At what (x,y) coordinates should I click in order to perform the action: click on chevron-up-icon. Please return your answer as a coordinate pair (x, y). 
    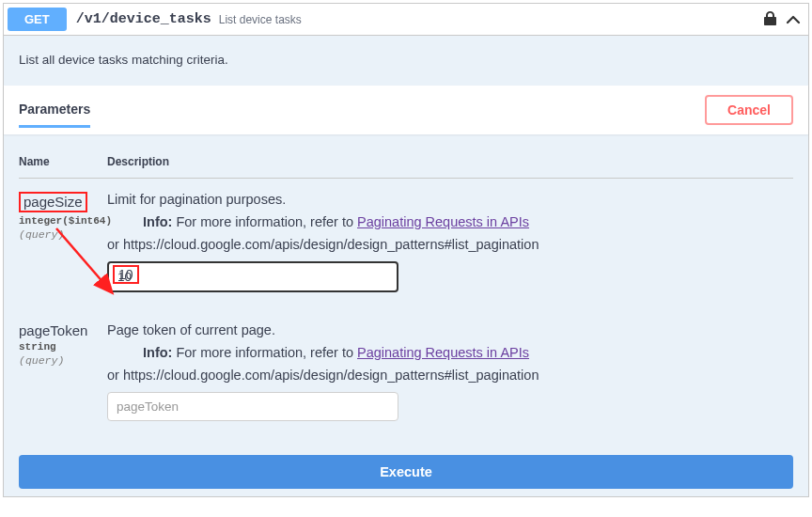
    Looking at the image, I should click on (793, 20).